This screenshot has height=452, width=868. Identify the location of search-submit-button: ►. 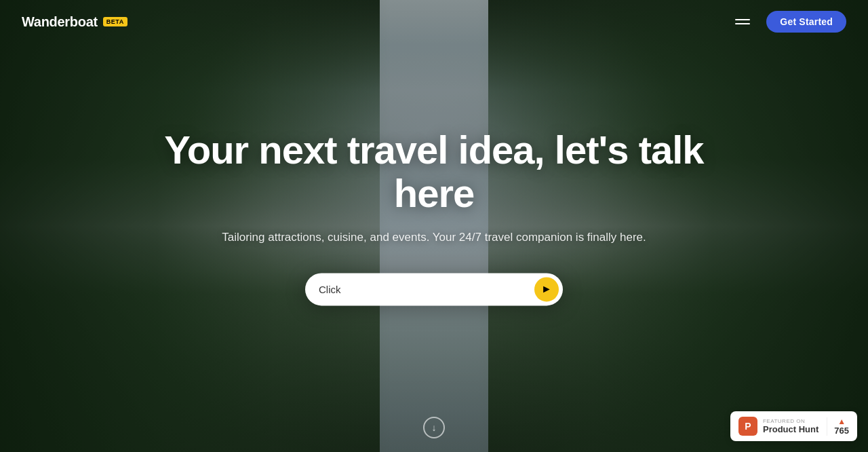
(547, 289).